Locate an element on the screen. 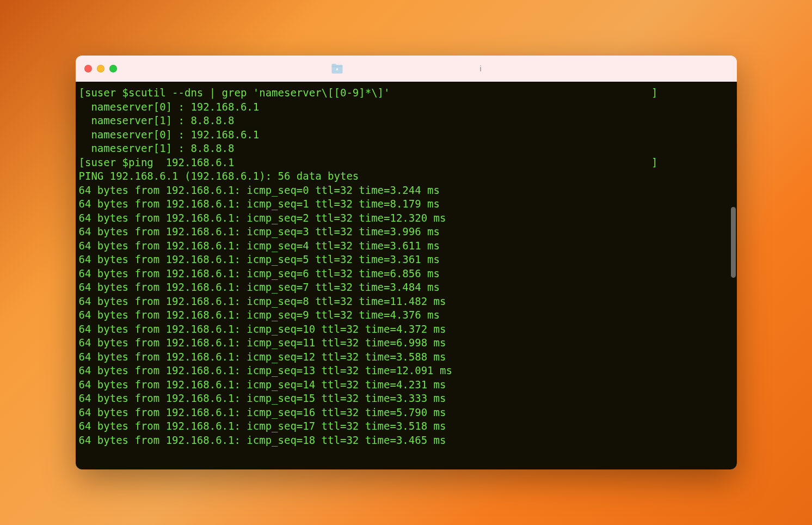  terminal-line: 64 bytes from 192.168.6.1: icmp_seq=5 tt… is located at coordinates (407, 260).